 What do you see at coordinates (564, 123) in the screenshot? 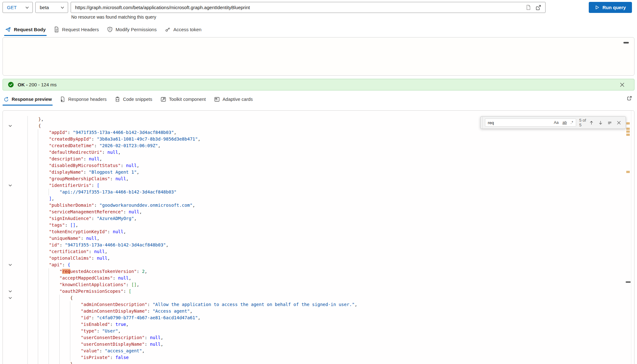
I see `whole-word-icon: ab` at bounding box center [564, 123].